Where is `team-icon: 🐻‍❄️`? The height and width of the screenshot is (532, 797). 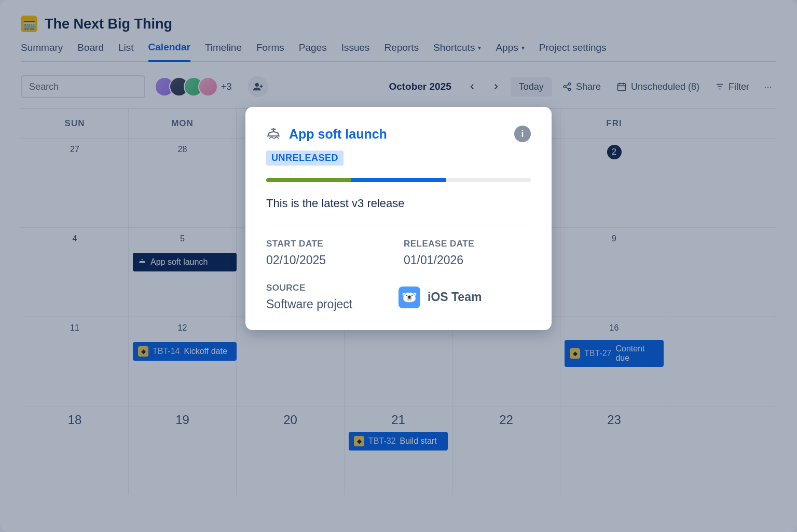 team-icon: 🐻‍❄️ is located at coordinates (409, 297).